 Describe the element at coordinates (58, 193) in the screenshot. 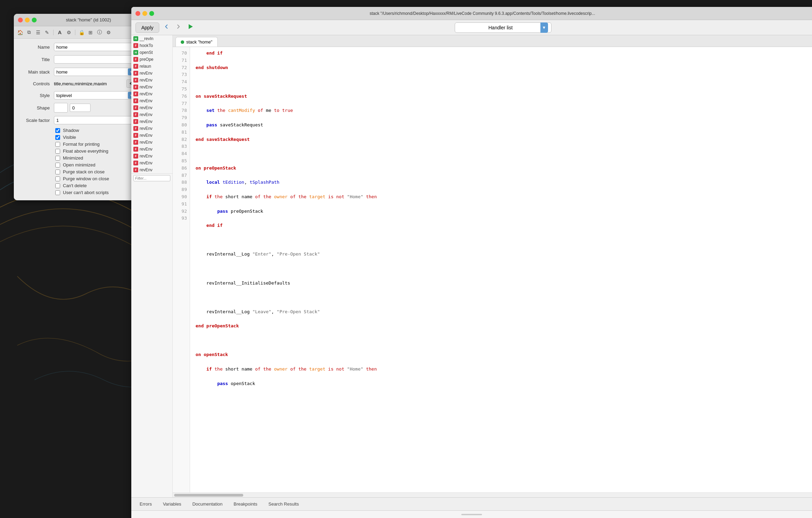

I see `usercant-checkbox` at that location.